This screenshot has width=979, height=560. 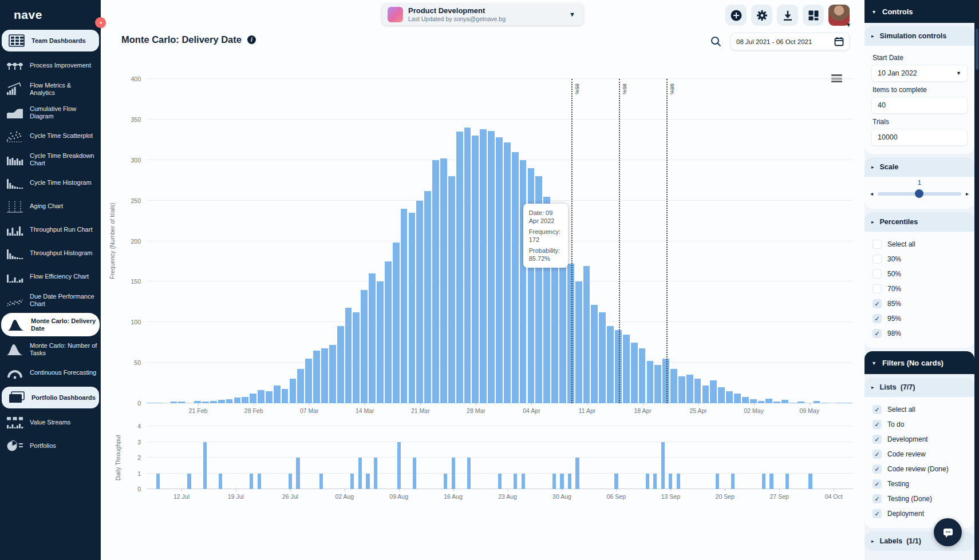 I want to click on checkbox-development: ✓, so click(x=877, y=439).